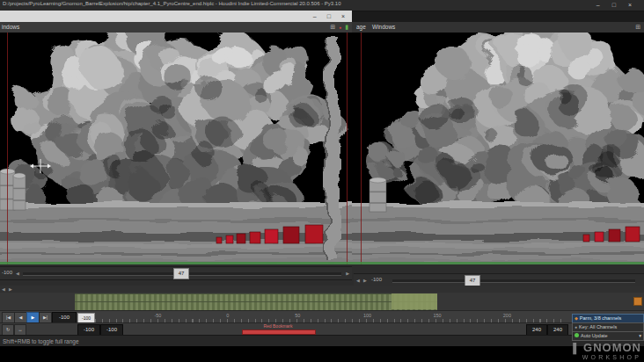 This screenshot has width=644, height=362. I want to click on right-slider-next-icon: ▶, so click(365, 280).